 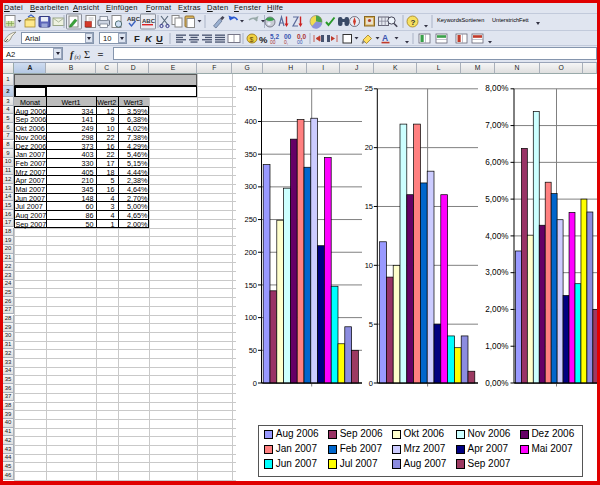 What do you see at coordinates (496, 310) in the screenshot?
I see `svg-text: 2,00%` at bounding box center [496, 310].